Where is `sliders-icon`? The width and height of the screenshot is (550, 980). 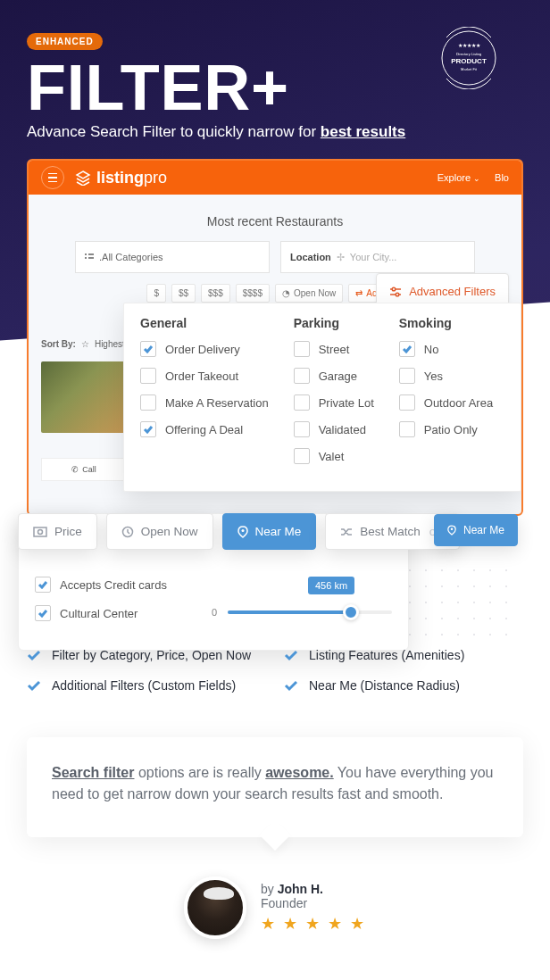 sliders-icon is located at coordinates (396, 292).